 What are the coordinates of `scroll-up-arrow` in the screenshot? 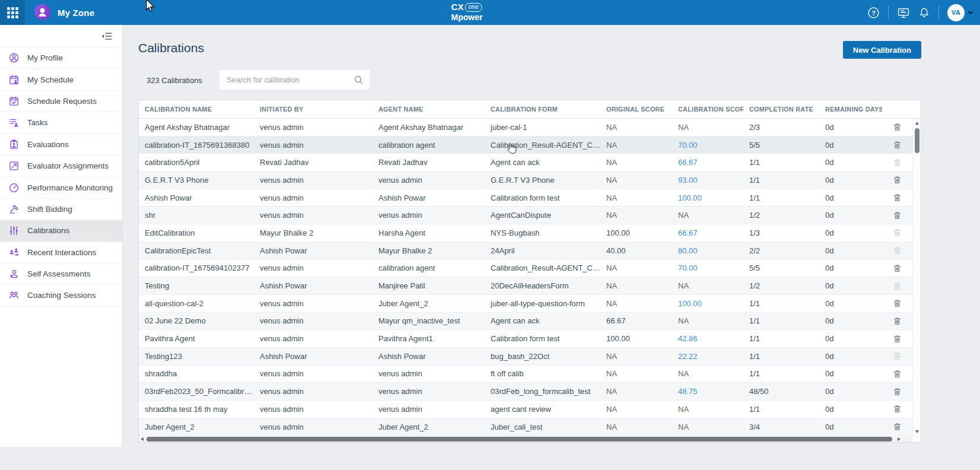 It's located at (917, 123).